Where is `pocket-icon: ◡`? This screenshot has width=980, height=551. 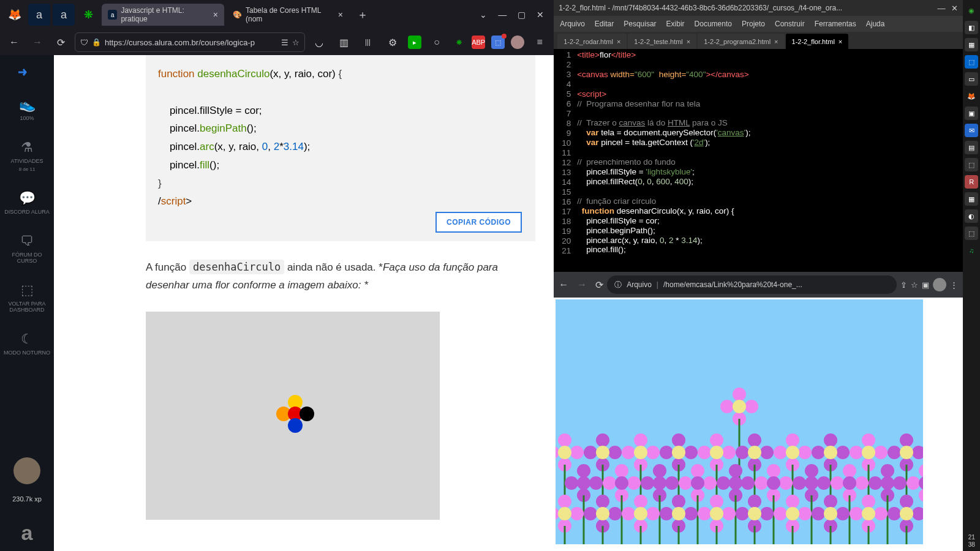 pocket-icon: ◡ is located at coordinates (319, 42).